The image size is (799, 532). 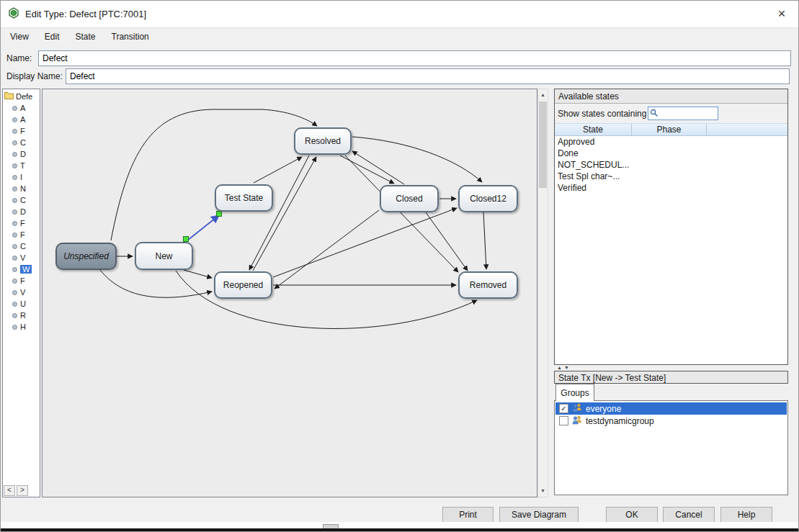 I want to click on display-name-label: Display Name:, so click(x=35, y=76).